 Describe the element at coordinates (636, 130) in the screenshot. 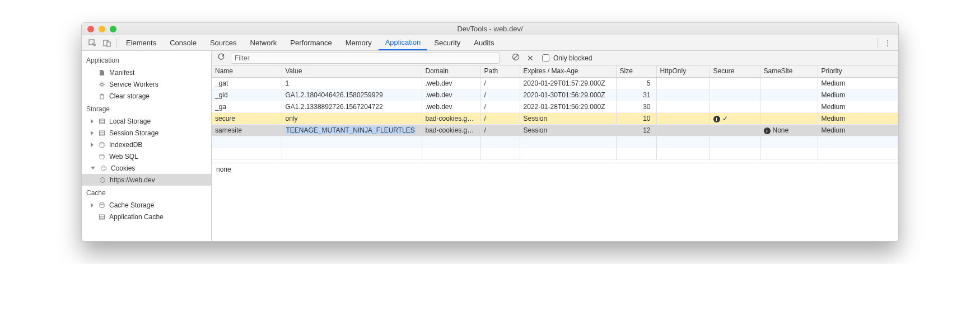

I see `table-cell: 12` at that location.